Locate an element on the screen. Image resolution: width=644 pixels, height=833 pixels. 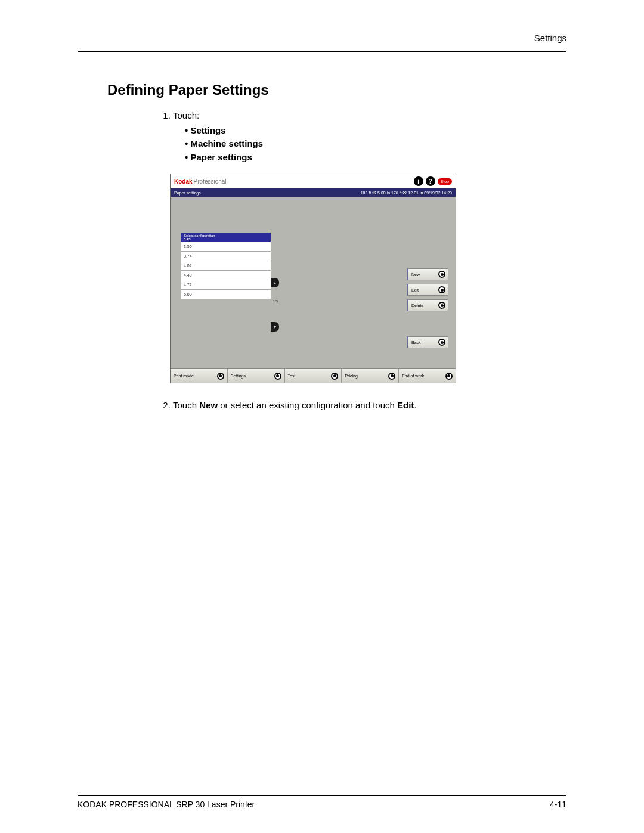
touch-path-item: Machine settings is located at coordinates (376, 144).